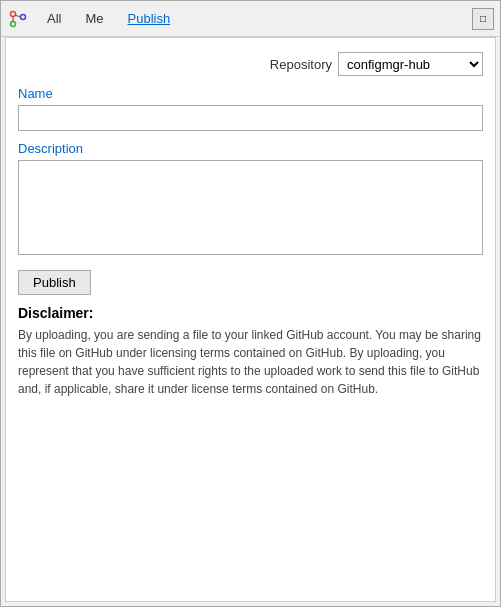 The width and height of the screenshot is (501, 607). What do you see at coordinates (54, 282) in the screenshot?
I see `publish-button: Publish` at bounding box center [54, 282].